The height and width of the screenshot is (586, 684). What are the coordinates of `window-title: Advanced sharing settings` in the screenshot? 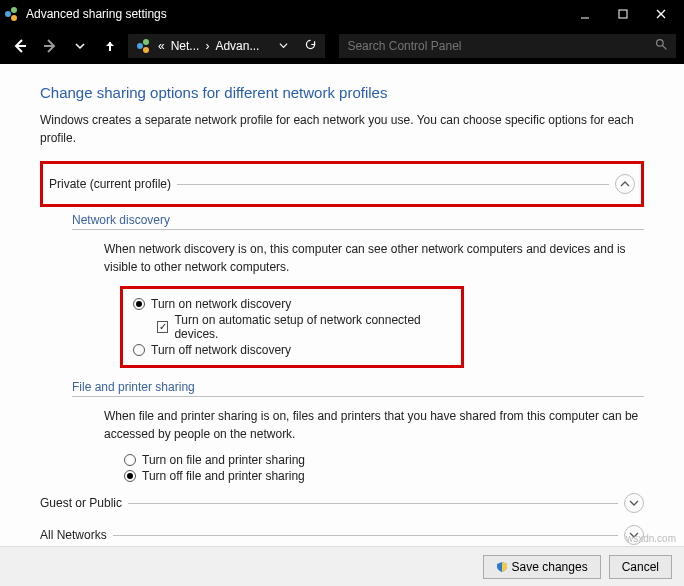 It's located at (96, 14).